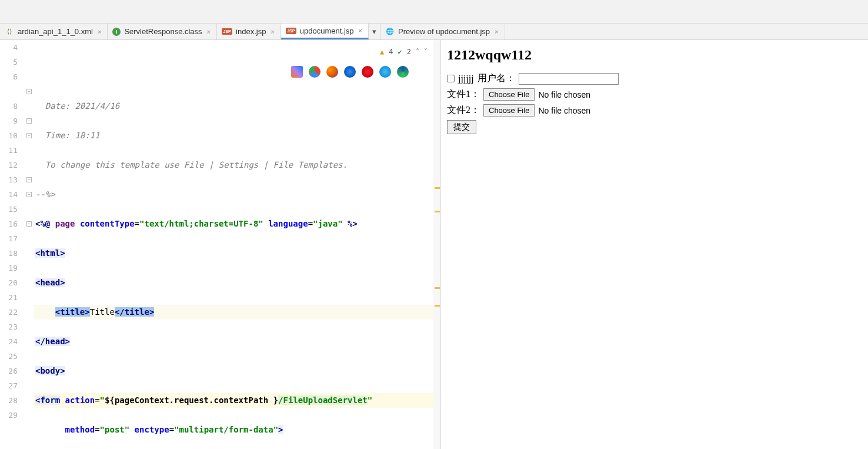 The height and width of the screenshot is (449, 868). What do you see at coordinates (374, 32) in the screenshot?
I see `tab-dropdown: ▾` at bounding box center [374, 32].